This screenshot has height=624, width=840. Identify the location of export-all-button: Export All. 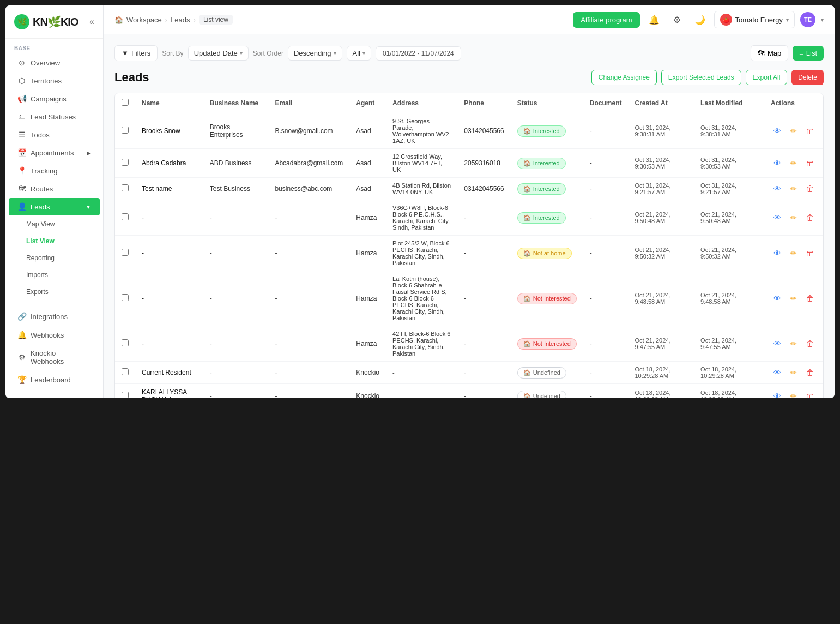
(766, 77).